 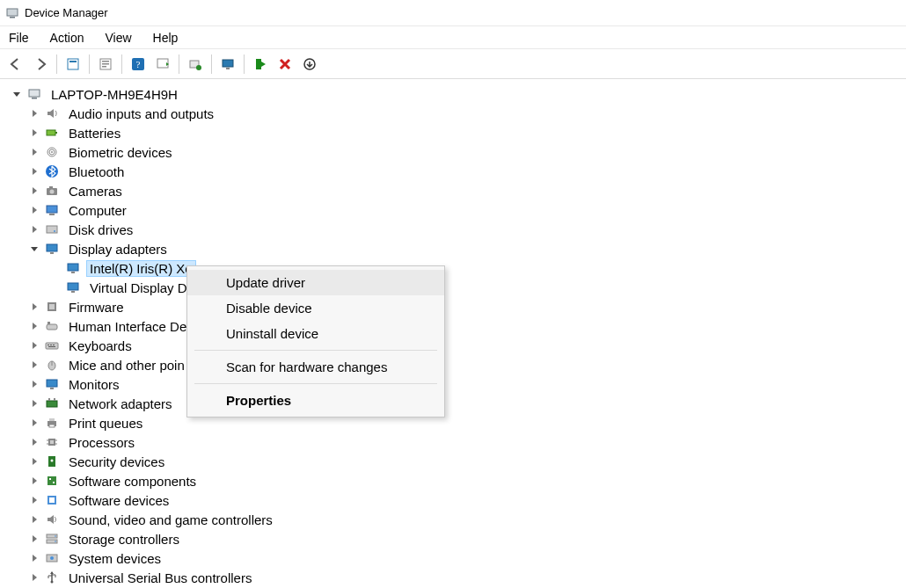 I want to click on legacy-add-icon, so click(x=310, y=64).